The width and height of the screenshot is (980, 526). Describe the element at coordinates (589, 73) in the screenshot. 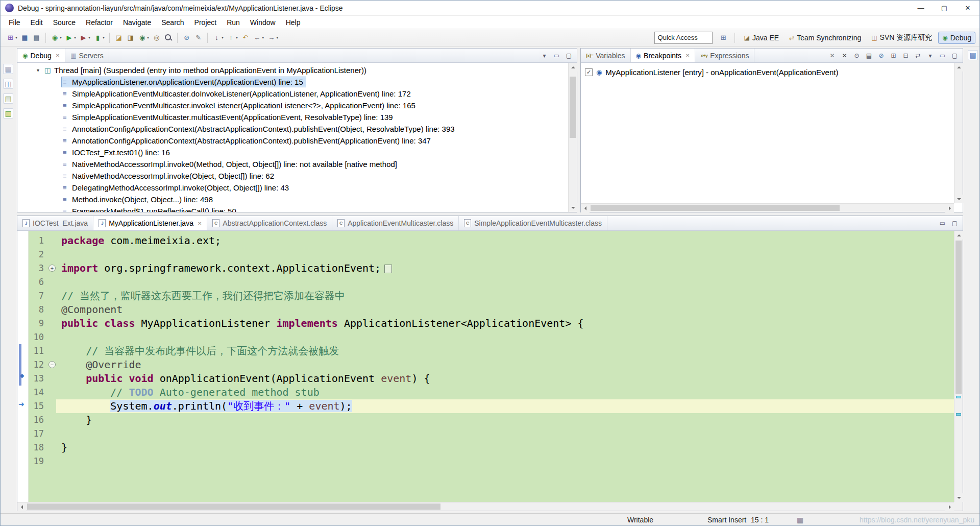

I see `breakpoint-checkbox: ✓` at that location.